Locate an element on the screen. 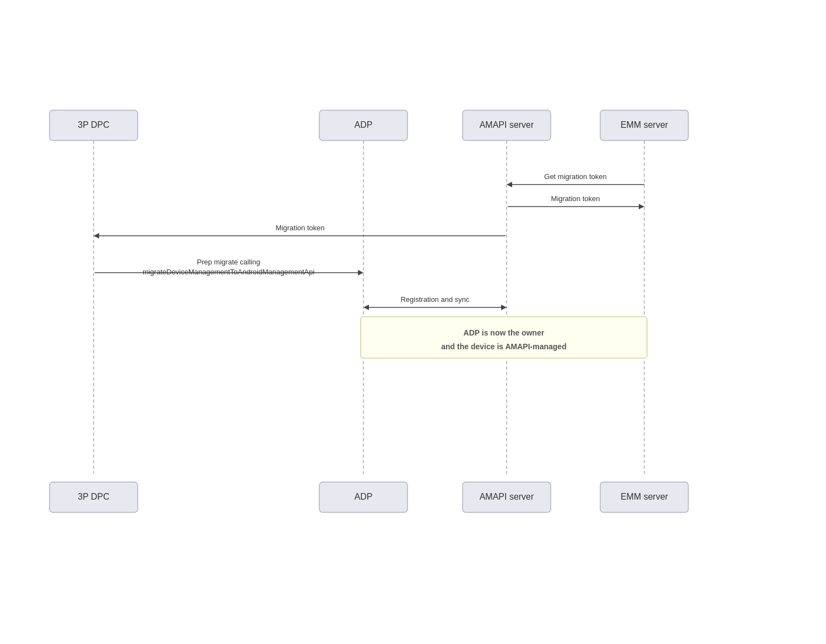 Image resolution: width=826 pixels, height=644 pixels. label-get-migration-token: Get migration token is located at coordinates (575, 176).